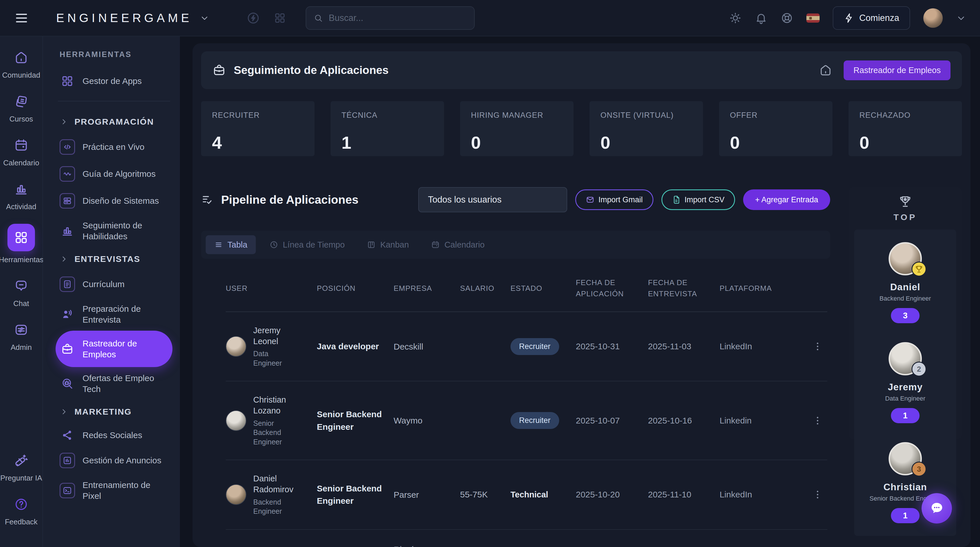 Image resolution: width=980 pixels, height=547 pixels. Describe the element at coordinates (114, 147) in the screenshot. I see `sidebar-item-practica-en-vivo: Práctica en Vivo` at that location.